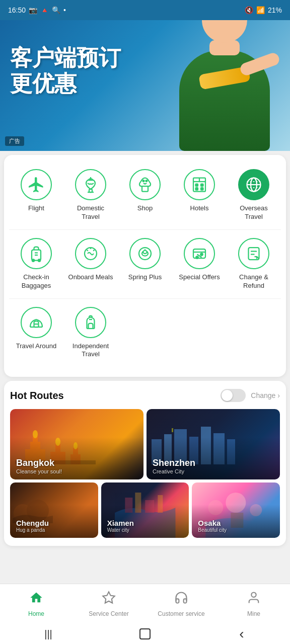 Image resolution: width=290 pixels, height=644 pixels. What do you see at coordinates (212, 526) in the screenshot?
I see `osaka-content: Osaka Beautiful city` at bounding box center [212, 526].